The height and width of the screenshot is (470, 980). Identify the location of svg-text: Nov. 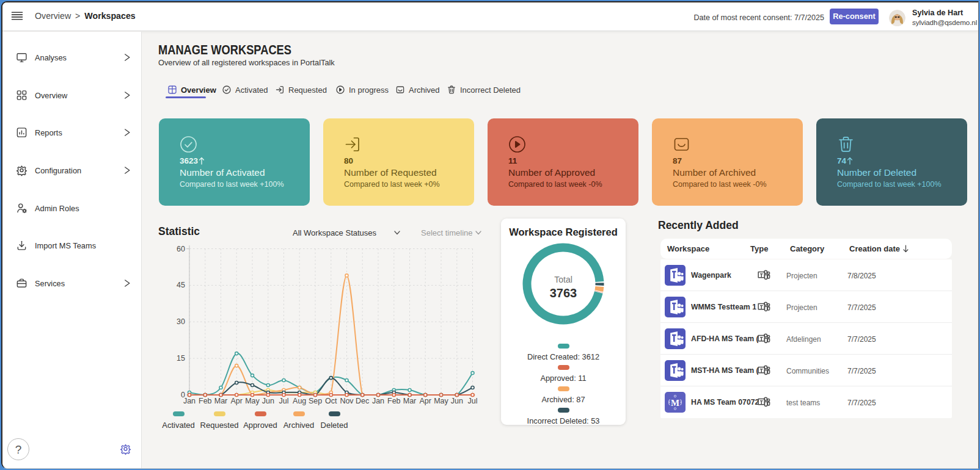
(347, 401).